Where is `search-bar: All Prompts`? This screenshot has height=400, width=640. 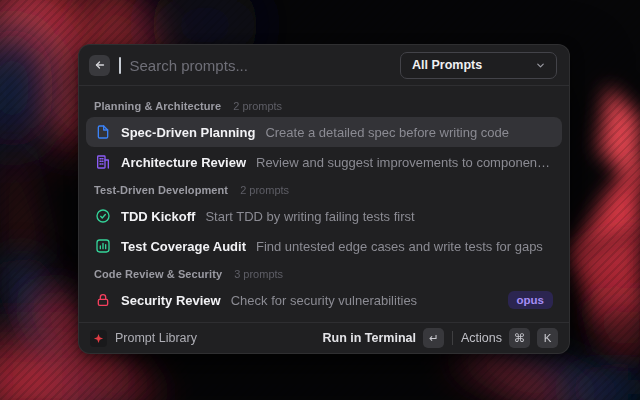
search-bar: All Prompts is located at coordinates (324, 66).